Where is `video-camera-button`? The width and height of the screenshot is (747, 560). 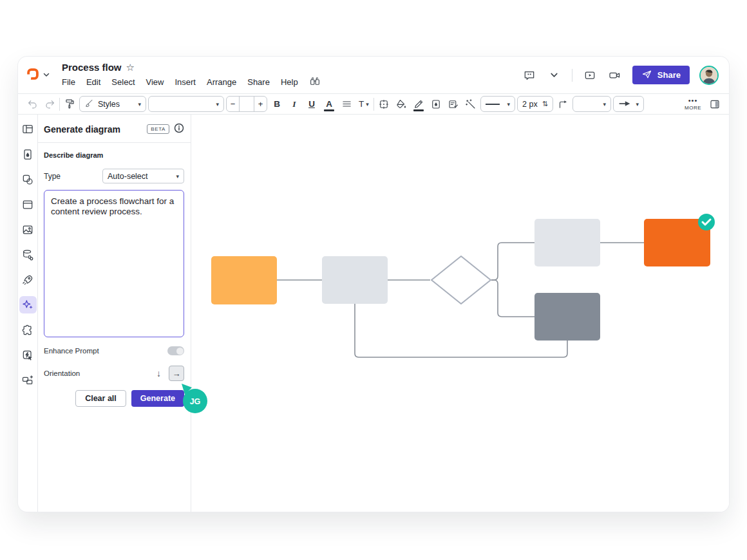
video-camera-button is located at coordinates (615, 75).